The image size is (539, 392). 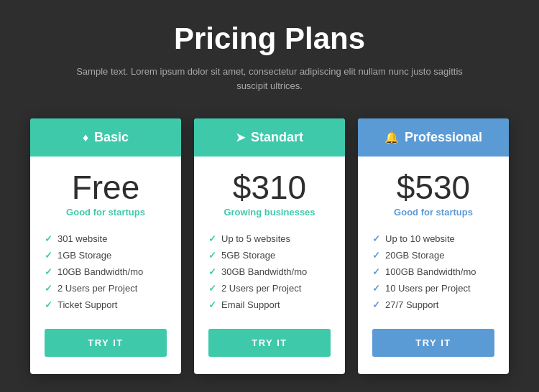 What do you see at coordinates (277, 138) in the screenshot?
I see `plan-name-standart: Standart` at bounding box center [277, 138].